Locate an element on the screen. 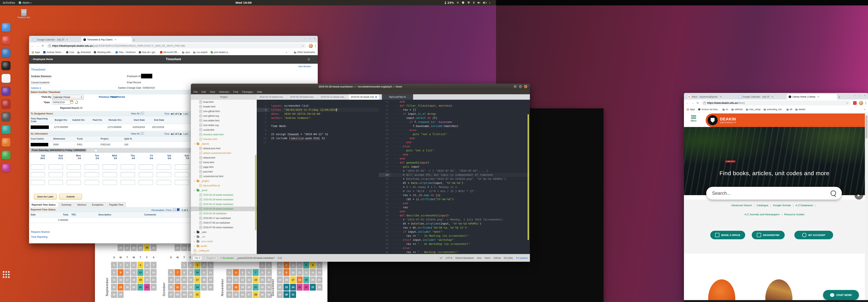 The image size is (868, 302). b1-bookmark: Files - OneDrive is located at coordinates (125, 52).